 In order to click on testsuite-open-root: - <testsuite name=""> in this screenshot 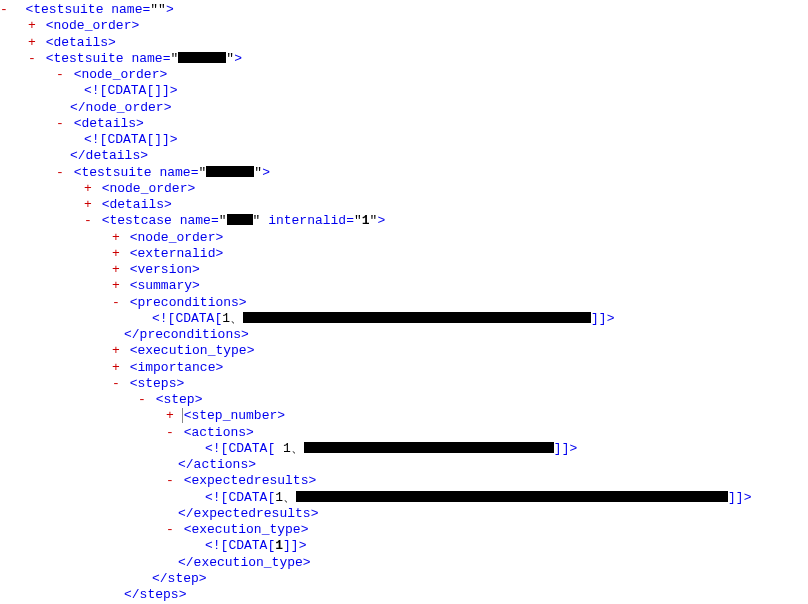, I will do `click(404, 10)`.